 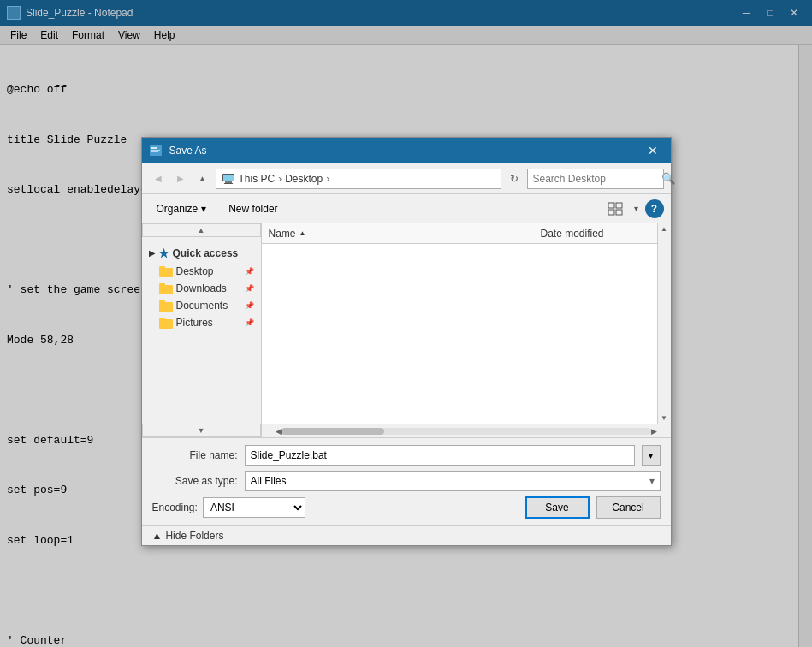 What do you see at coordinates (615, 209) in the screenshot?
I see `view-icon` at bounding box center [615, 209].